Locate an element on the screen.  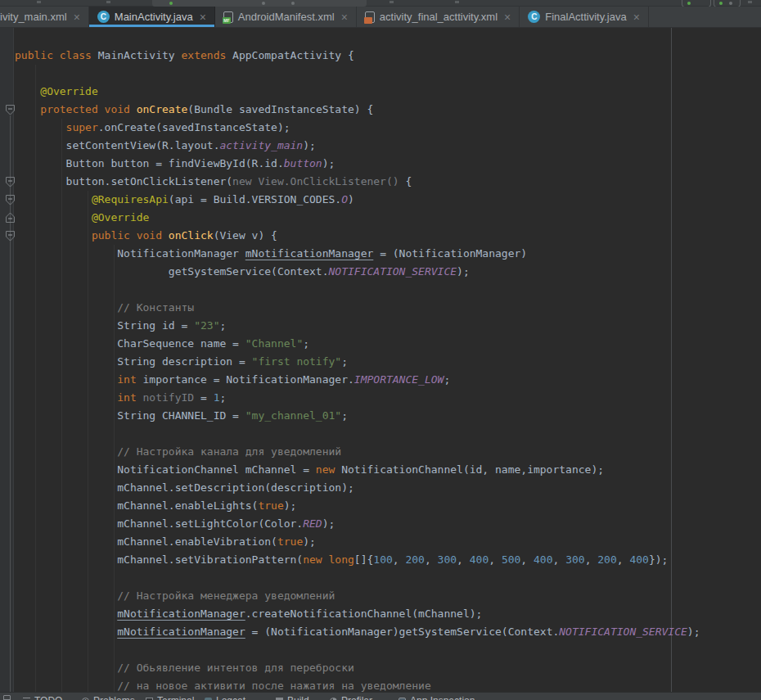
editor-tab-bar: ivity_main.xml×CMainActivity.java×MFAndr… is located at coordinates (380, 17).